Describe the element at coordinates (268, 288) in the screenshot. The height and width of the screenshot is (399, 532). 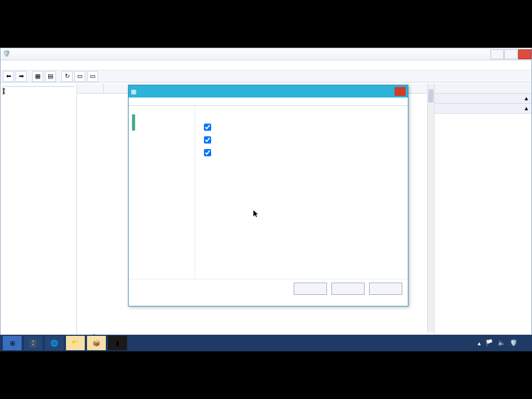
I see `wizard-buttons` at that location.